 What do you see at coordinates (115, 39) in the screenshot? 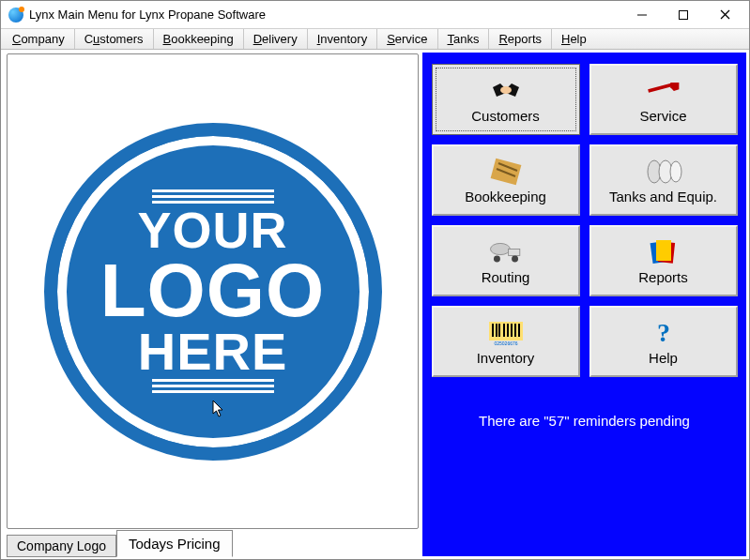
I see `menu-customers: Customers` at bounding box center [115, 39].